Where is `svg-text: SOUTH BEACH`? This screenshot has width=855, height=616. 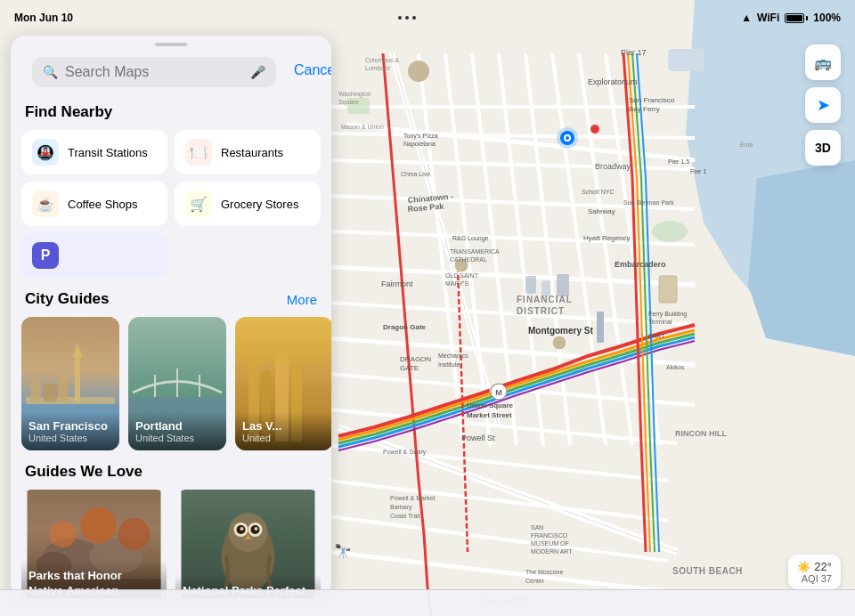
svg-text: SOUTH BEACH is located at coordinates (707, 571).